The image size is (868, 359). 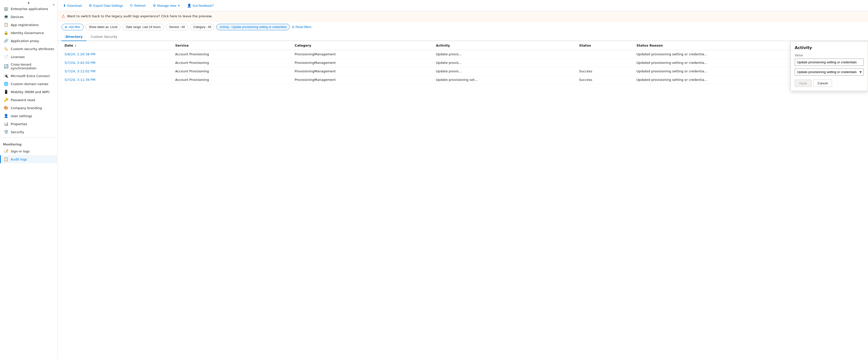 What do you see at coordinates (106, 5) in the screenshot?
I see `export-data-settings-button: ⚙ Export Data Settings` at bounding box center [106, 5].